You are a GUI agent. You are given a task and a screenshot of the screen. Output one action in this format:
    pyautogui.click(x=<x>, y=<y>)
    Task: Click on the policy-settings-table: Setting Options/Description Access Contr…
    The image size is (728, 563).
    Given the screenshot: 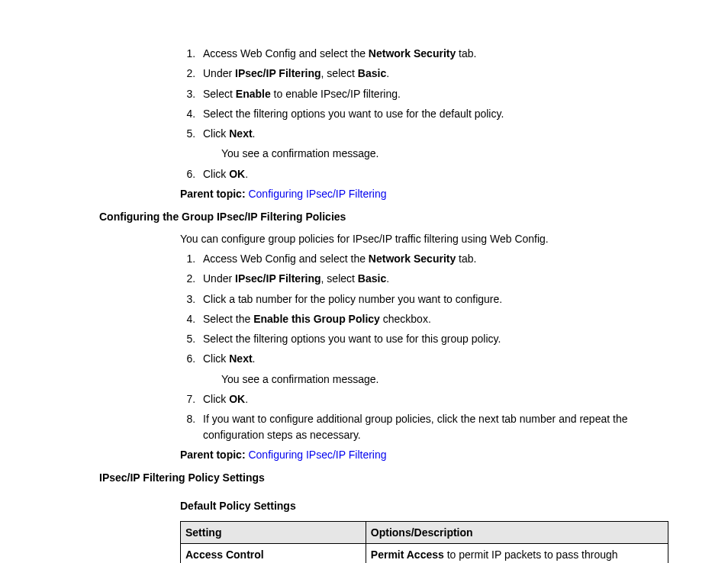 What is the action you would take?
    pyautogui.click(x=424, y=542)
    